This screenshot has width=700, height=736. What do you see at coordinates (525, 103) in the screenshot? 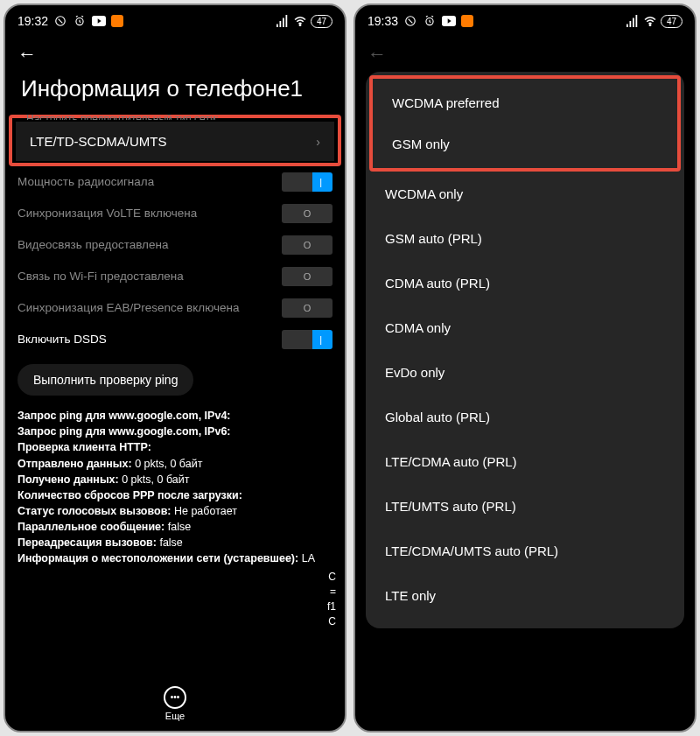
I see `option-wcdma-preferred: WCDMA preferred` at bounding box center [525, 103].